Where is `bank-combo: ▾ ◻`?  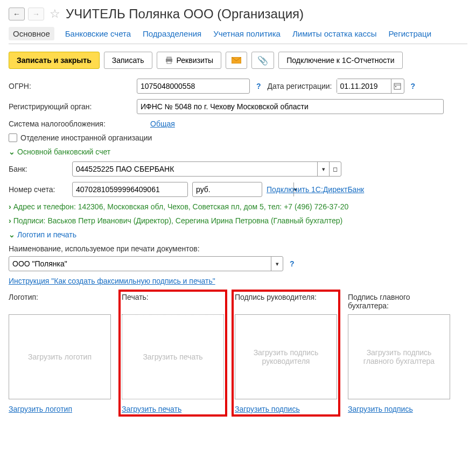 bank-combo: ▾ ◻ is located at coordinates (207, 169).